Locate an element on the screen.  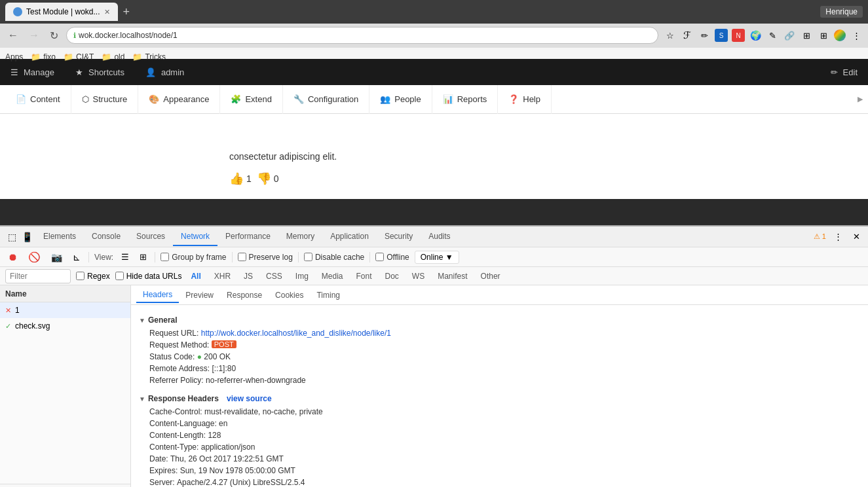
format-icon: ℱ is located at coordinates (687, 35).